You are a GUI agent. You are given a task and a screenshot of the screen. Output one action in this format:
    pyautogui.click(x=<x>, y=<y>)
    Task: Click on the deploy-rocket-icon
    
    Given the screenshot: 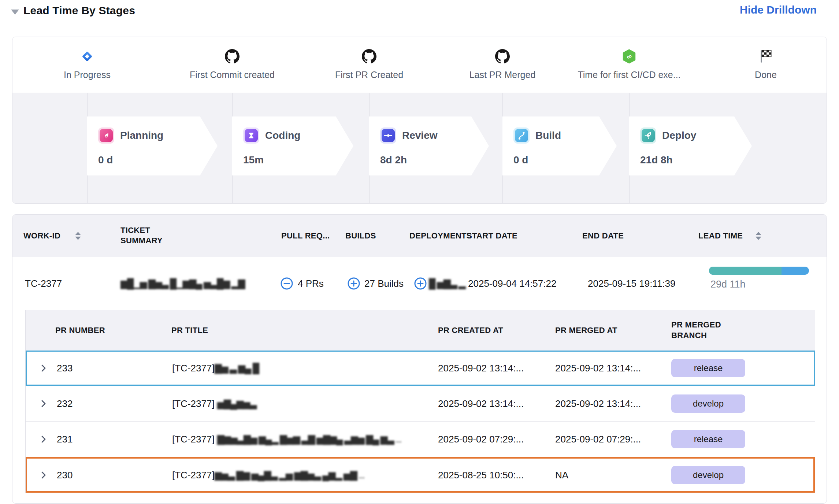 What is the action you would take?
    pyautogui.click(x=648, y=136)
    